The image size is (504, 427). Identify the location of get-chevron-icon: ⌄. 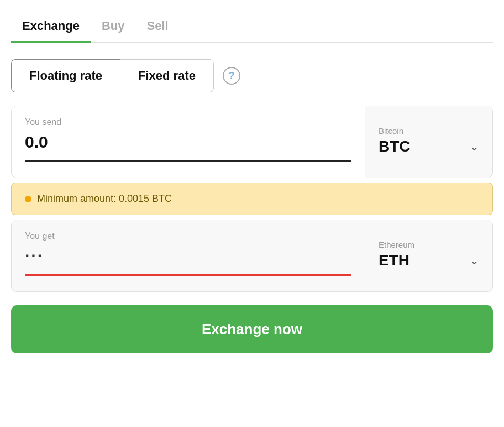
(474, 261).